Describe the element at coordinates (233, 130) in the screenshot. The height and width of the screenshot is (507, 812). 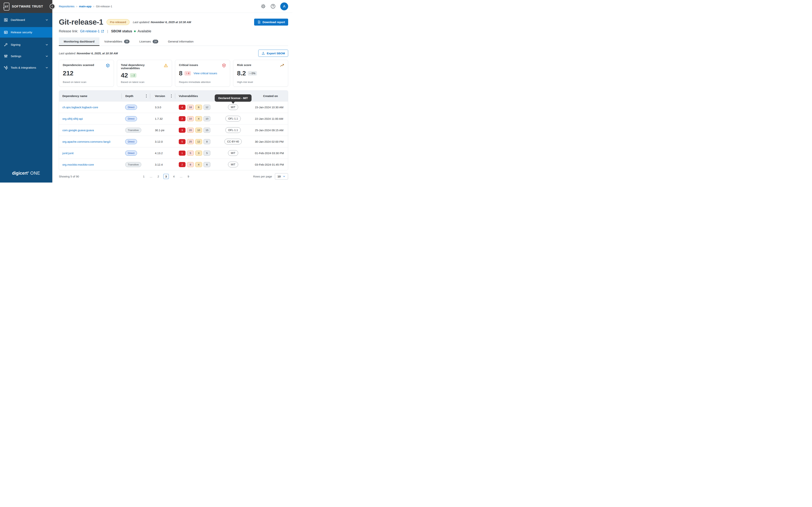
I see `license-badge: OFL-1.1` at that location.